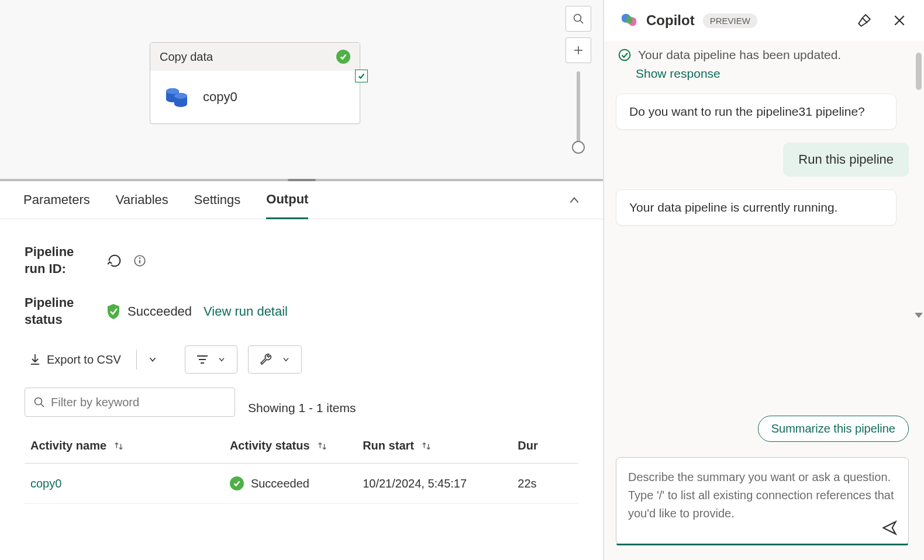  I want to click on export-csv-button: Export to CSV, so click(75, 360).